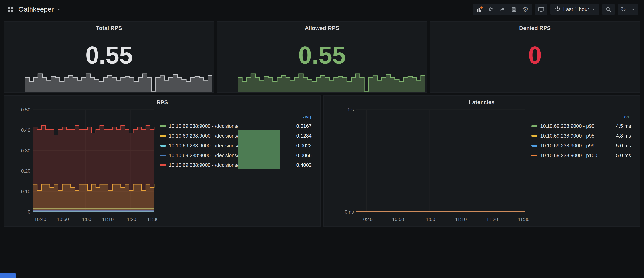  Describe the element at coordinates (568, 155) in the screenshot. I see `series-name: 10.10.69.238:9000 - p100` at that location.